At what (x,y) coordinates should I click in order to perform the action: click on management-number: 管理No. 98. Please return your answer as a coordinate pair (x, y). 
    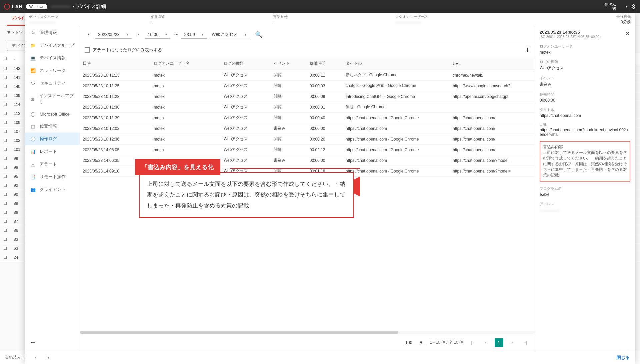
    Looking at the image, I should click on (610, 7).